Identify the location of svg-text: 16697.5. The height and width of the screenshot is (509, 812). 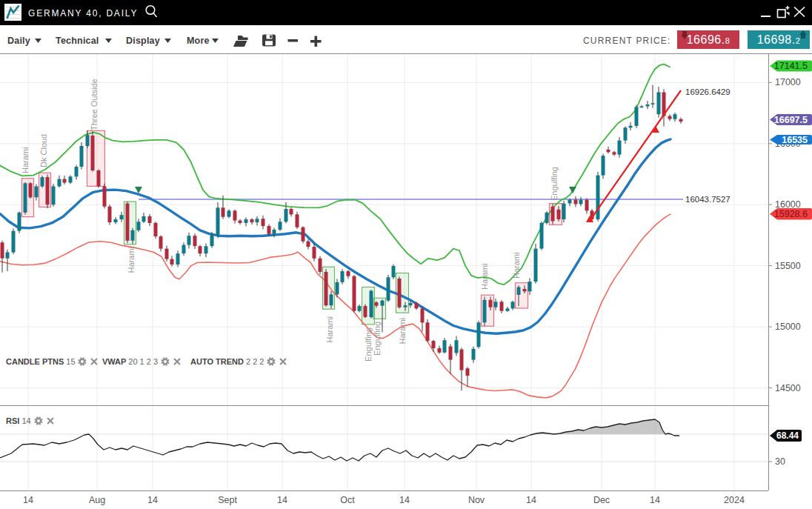
(791, 120).